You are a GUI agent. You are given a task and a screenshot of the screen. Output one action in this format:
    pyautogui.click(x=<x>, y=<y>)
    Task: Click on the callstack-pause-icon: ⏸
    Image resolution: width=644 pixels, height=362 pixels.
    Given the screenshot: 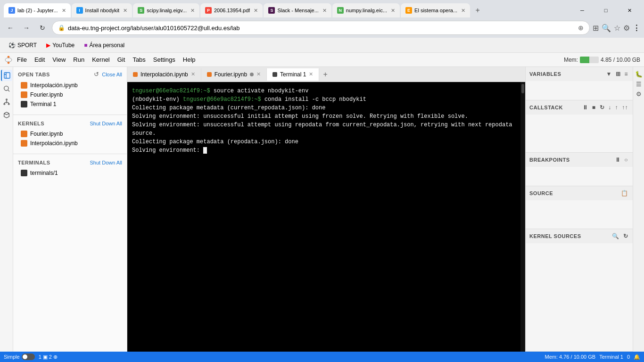 What is the action you would take?
    pyautogui.click(x=586, y=107)
    